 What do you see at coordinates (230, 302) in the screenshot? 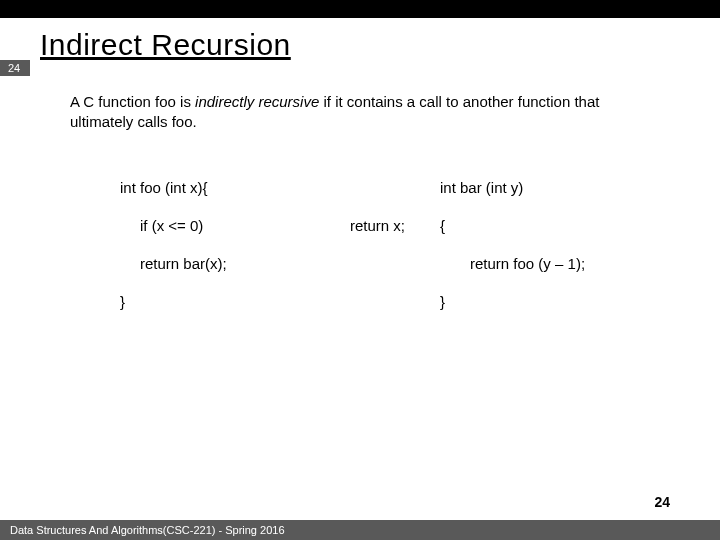
I see `foo-close: }` at bounding box center [230, 302].